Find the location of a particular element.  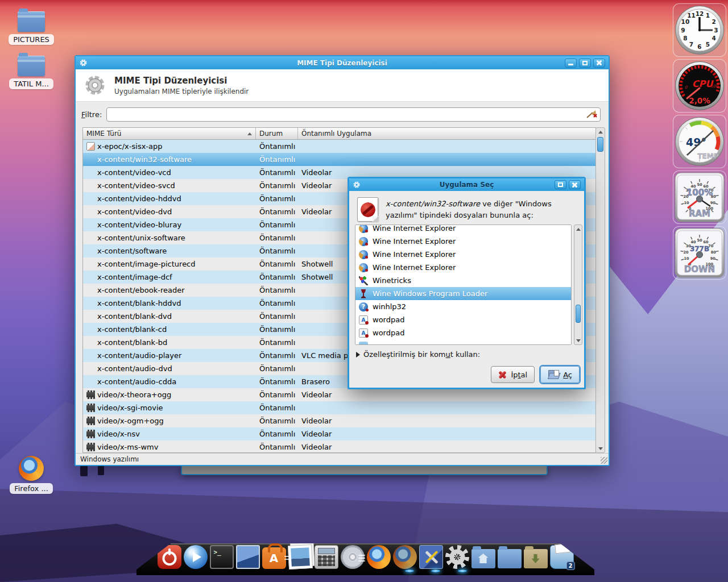

mime-type-icon is located at coordinates (91, 434).